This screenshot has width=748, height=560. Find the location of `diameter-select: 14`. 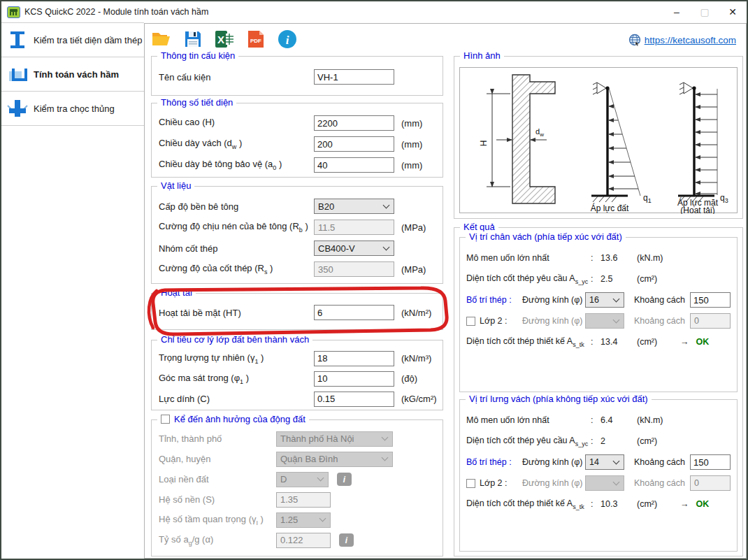

diameter-select: 14 is located at coordinates (605, 462).